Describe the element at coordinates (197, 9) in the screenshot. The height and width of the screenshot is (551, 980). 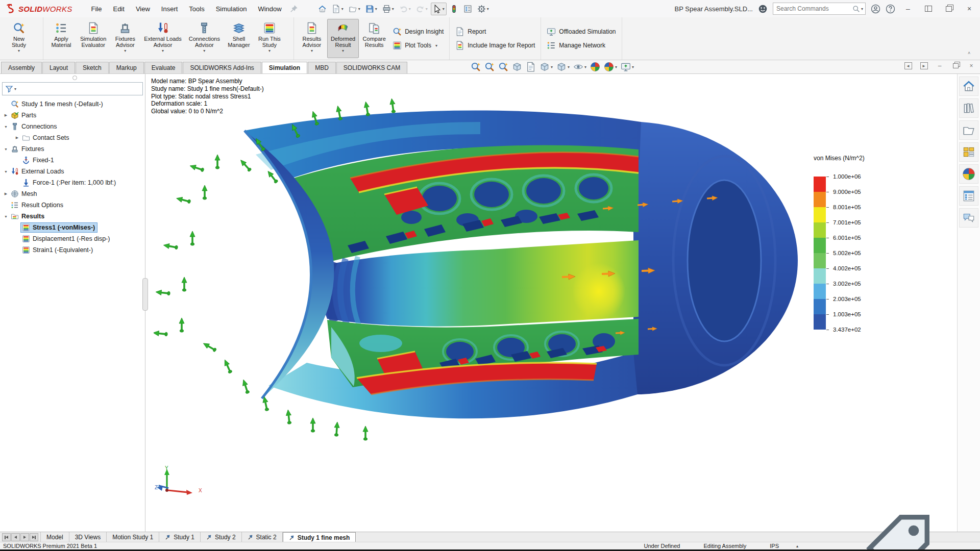
I see `menu-item: Tools` at that location.